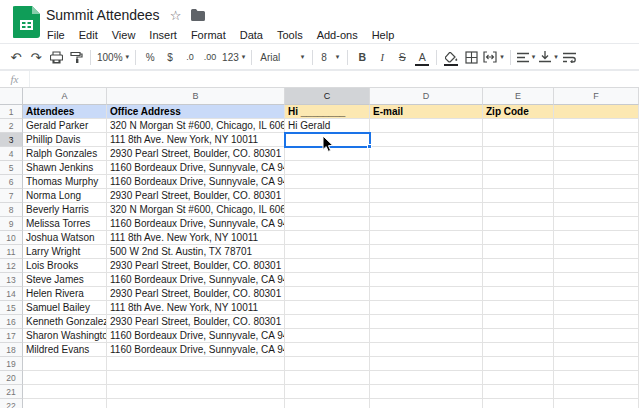 This screenshot has height=408, width=639. I want to click on cell-C4, so click(328, 154).